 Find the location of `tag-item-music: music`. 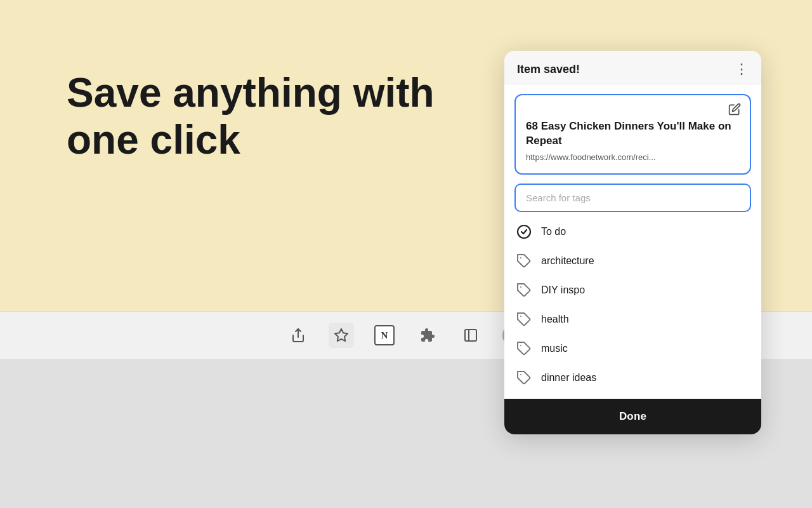

tag-item-music: music is located at coordinates (633, 349).